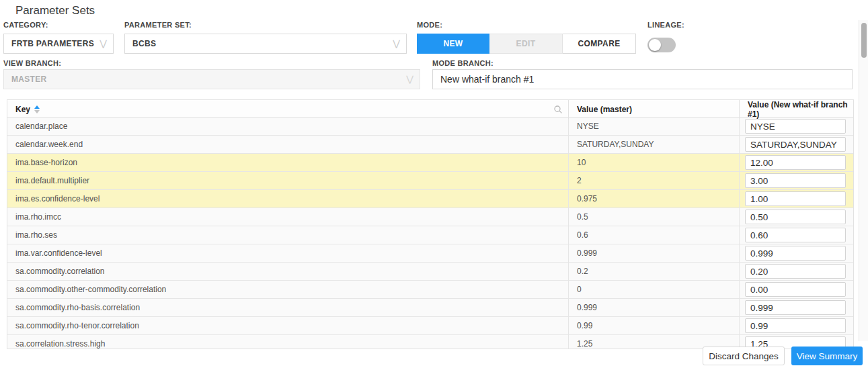  Describe the element at coordinates (212, 79) in the screenshot. I see `view-branch-select: MASTER ⋁` at that location.